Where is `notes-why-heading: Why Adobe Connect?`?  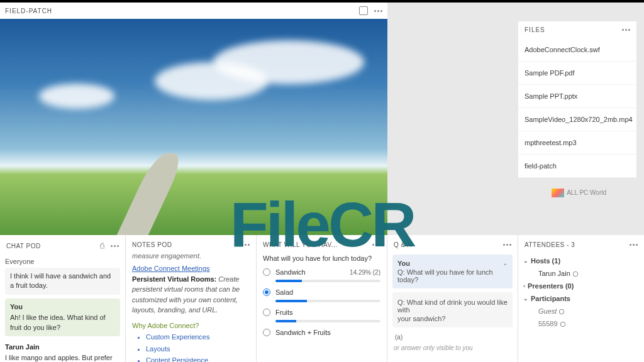 notes-why-heading: Why Adobe Connect? is located at coordinates (191, 326).